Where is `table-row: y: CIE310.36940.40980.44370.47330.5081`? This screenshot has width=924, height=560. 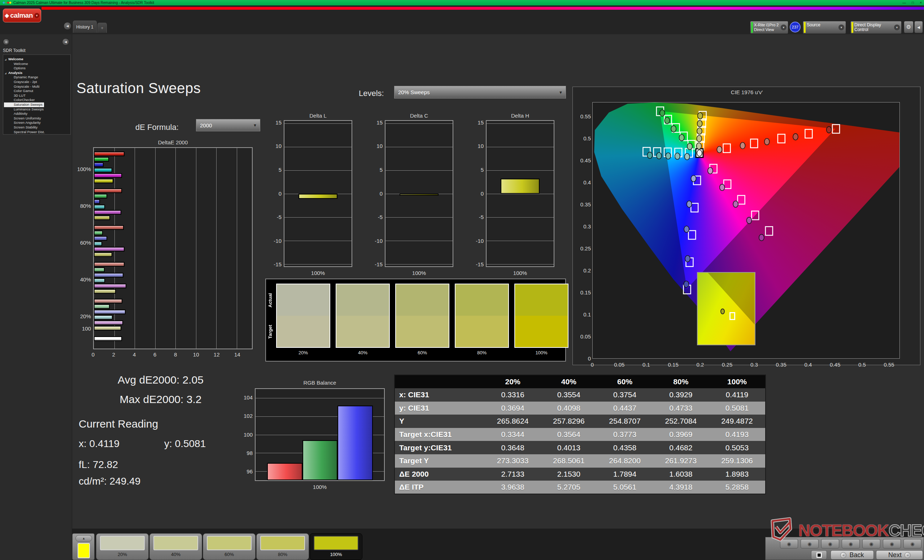
table-row: y: CIE310.36940.40980.44370.47330.5081 is located at coordinates (580, 408).